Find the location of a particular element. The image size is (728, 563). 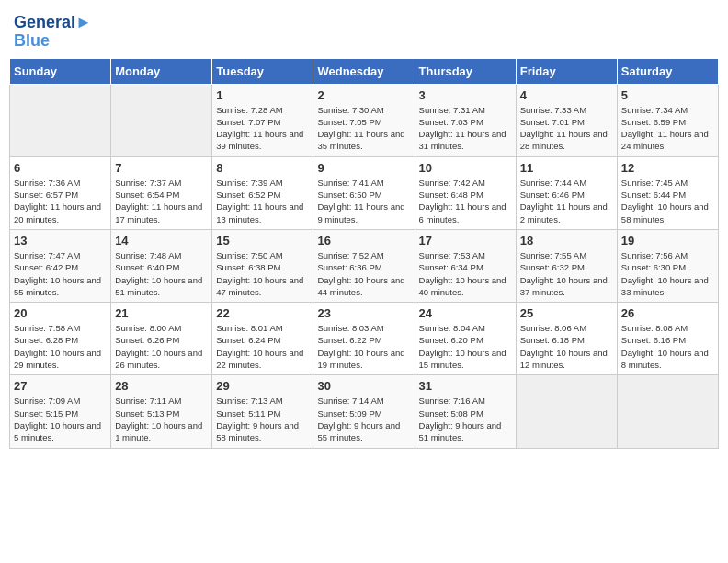

calendar-cell: 11Sunrise: 7:44 AM Sunset: 6:46 PM Dayli… is located at coordinates (566, 193).